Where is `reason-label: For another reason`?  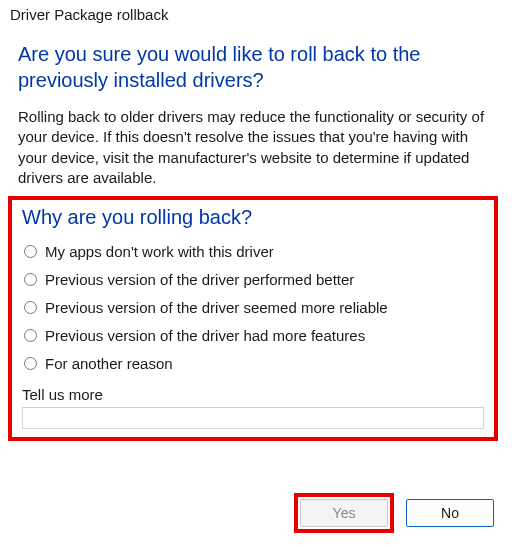 reason-label: For another reason is located at coordinates (109, 364).